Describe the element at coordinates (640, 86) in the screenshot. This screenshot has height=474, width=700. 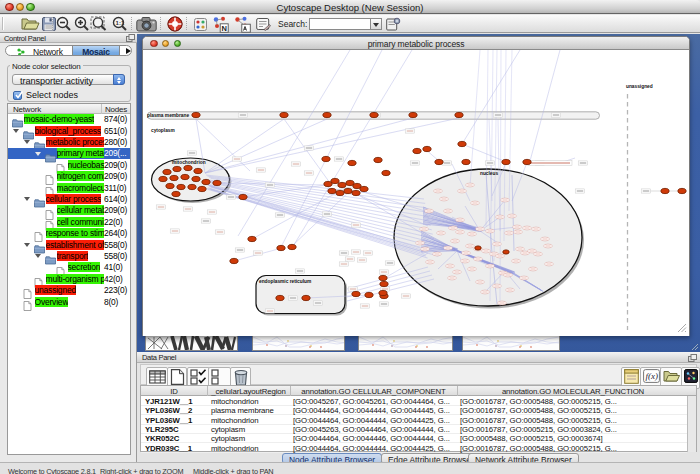
I see `svg-text: unassigned` at that location.